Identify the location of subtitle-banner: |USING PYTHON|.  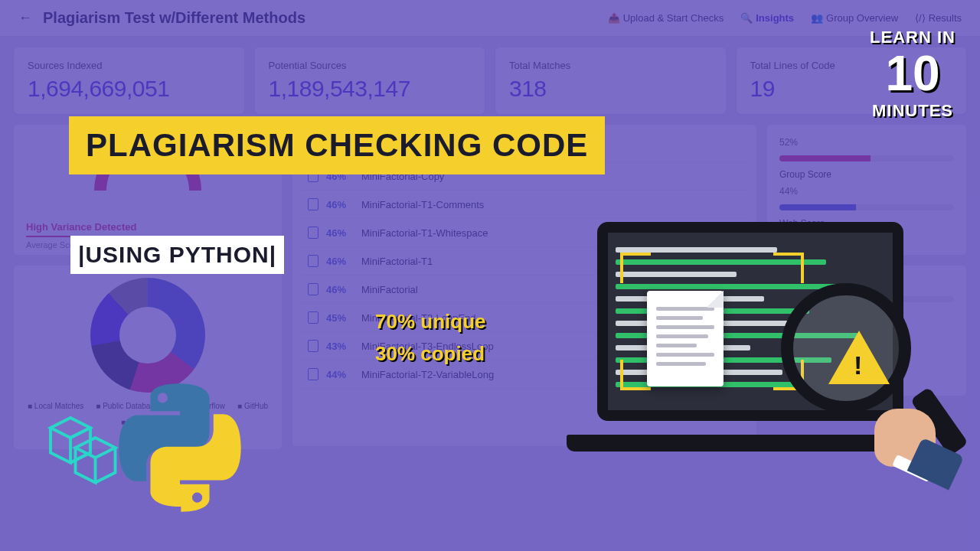
(178, 255).